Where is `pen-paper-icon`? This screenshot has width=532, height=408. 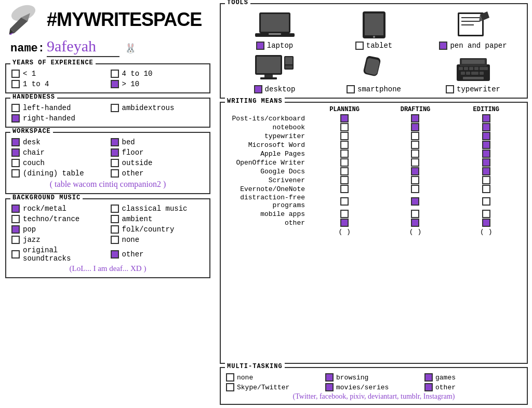
pen-paper-icon is located at coordinates (473, 25).